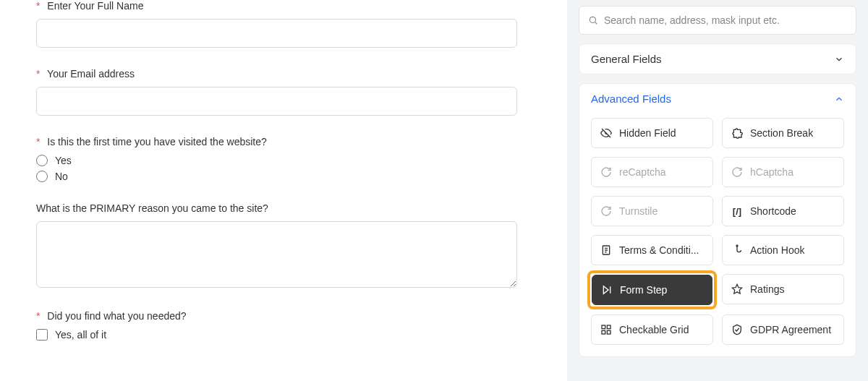 The width and height of the screenshot is (868, 381). Describe the element at coordinates (783, 250) in the screenshot. I see `field-action-hook: Action Hook` at that location.